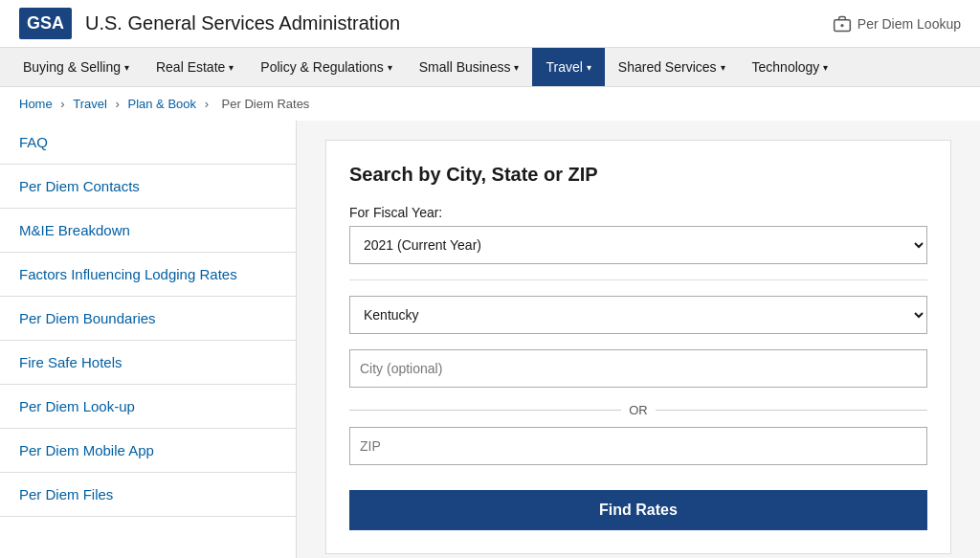 The height and width of the screenshot is (558, 980). Describe the element at coordinates (147, 231) in the screenshot. I see `sidebar-item-mie-breakdown: M&IE Breakdown` at that location.